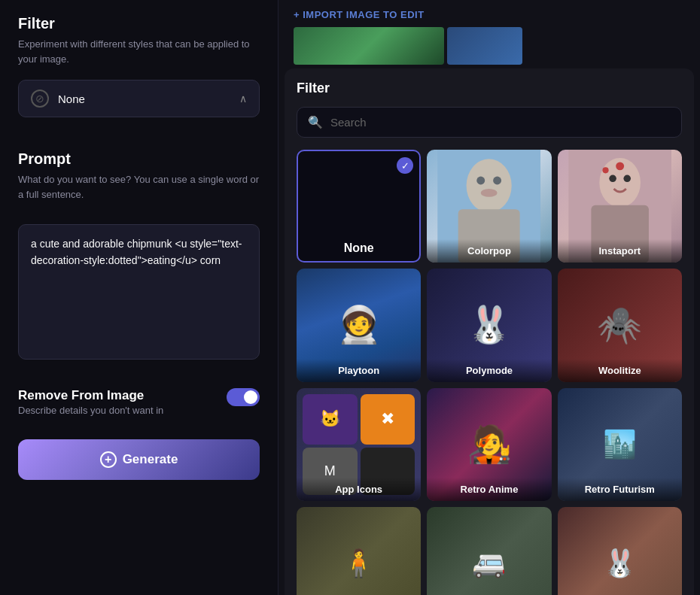 The width and height of the screenshot is (700, 595). What do you see at coordinates (489, 445) in the screenshot?
I see `filter-item-retroanime: 🧑‍🎤 Retro Anime` at bounding box center [489, 445].